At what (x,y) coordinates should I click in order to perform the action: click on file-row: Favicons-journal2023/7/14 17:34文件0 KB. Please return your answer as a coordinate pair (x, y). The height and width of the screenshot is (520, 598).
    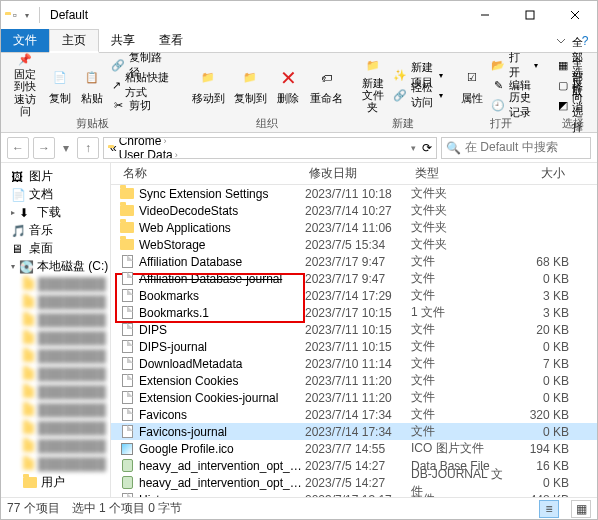
    Looking at the image, I should click on (354, 432).